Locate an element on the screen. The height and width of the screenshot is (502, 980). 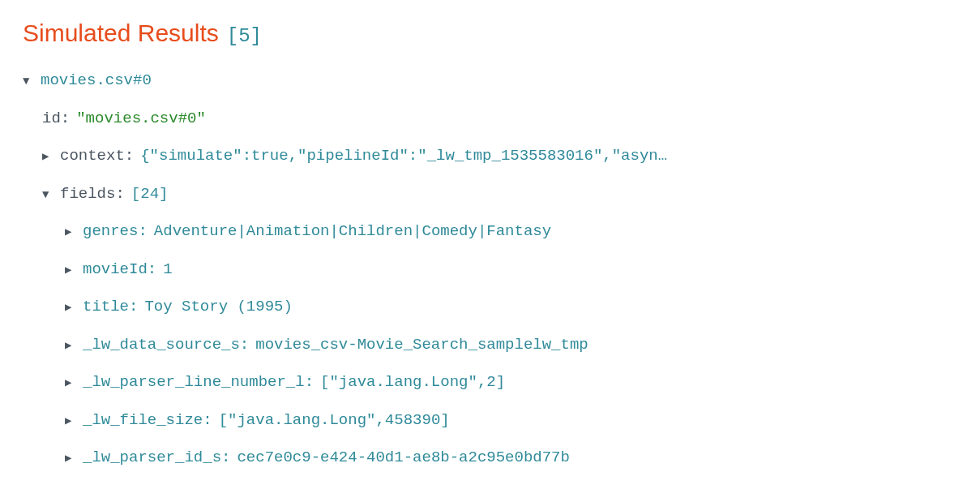
heading-count: [5] is located at coordinates (245, 36).